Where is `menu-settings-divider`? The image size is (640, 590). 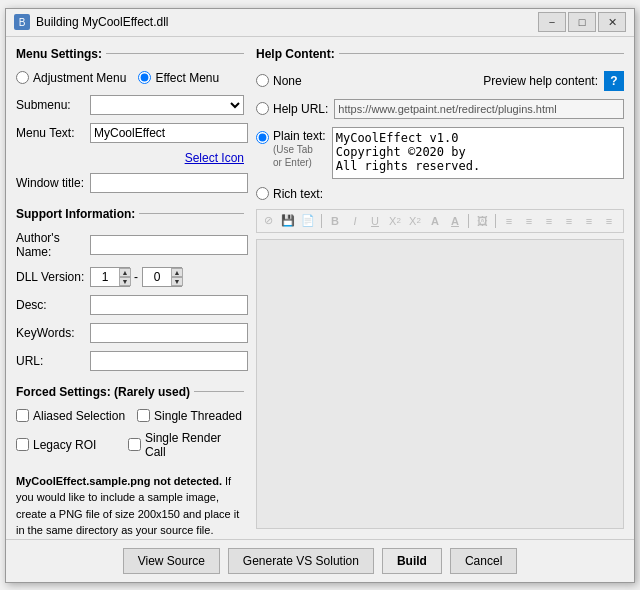
menu-settings-divider is located at coordinates (175, 54).